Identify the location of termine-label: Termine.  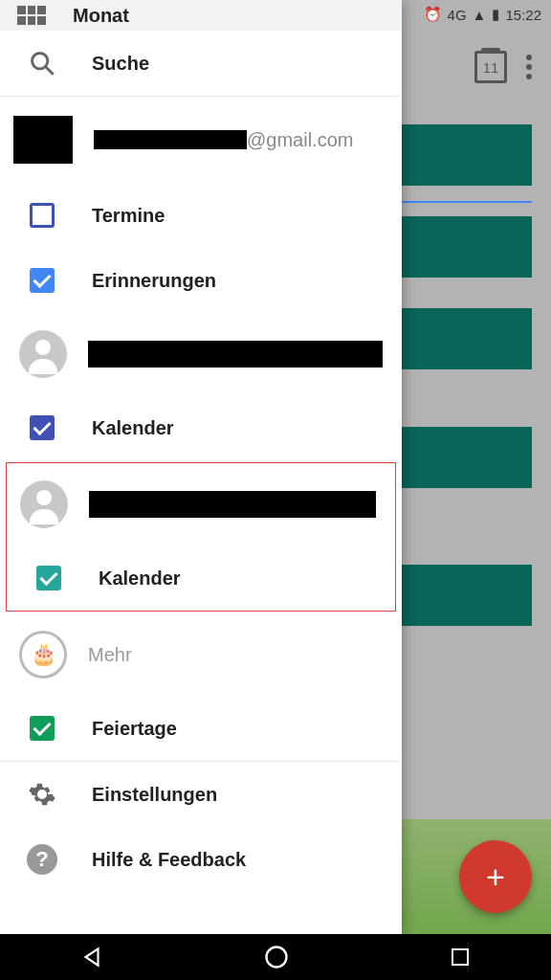
(128, 216).